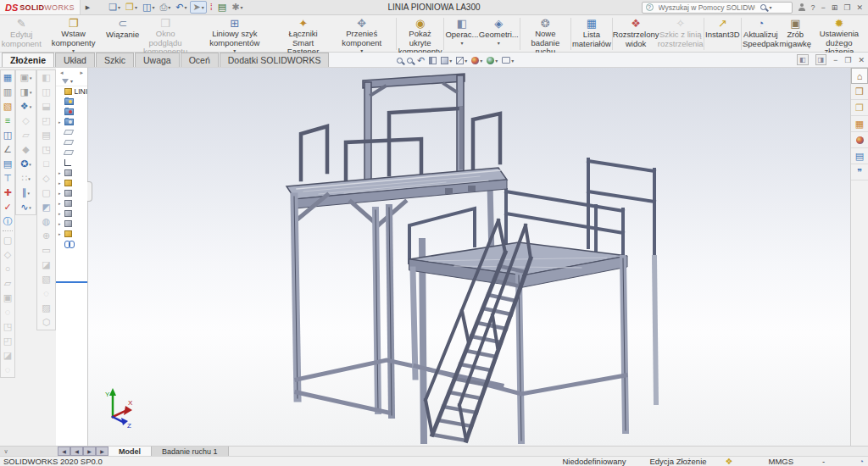  I want to click on prev-pane-arrow: ◂, so click(62, 73).